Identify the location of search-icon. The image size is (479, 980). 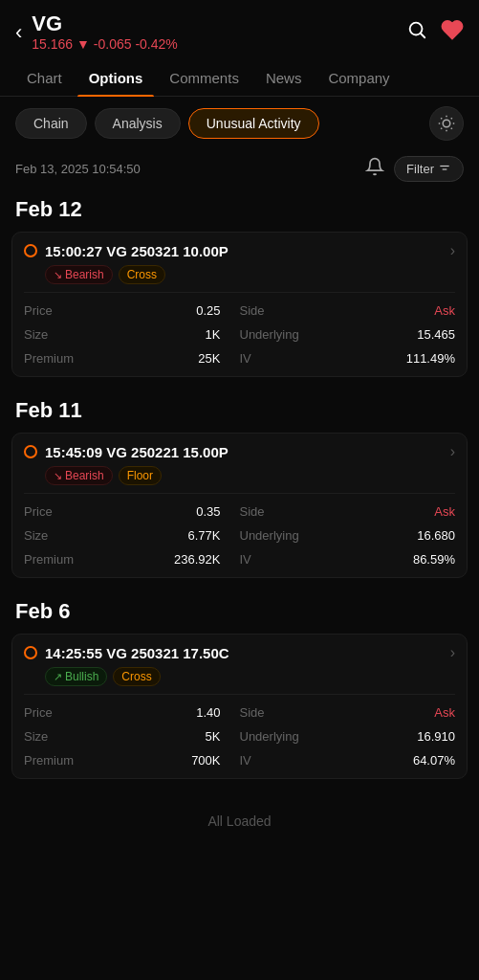
(417, 33).